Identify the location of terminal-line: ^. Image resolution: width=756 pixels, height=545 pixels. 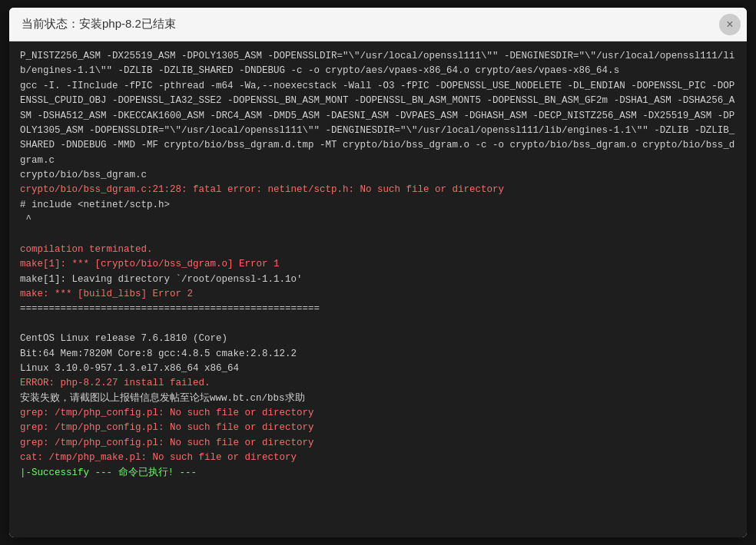
(26, 220).